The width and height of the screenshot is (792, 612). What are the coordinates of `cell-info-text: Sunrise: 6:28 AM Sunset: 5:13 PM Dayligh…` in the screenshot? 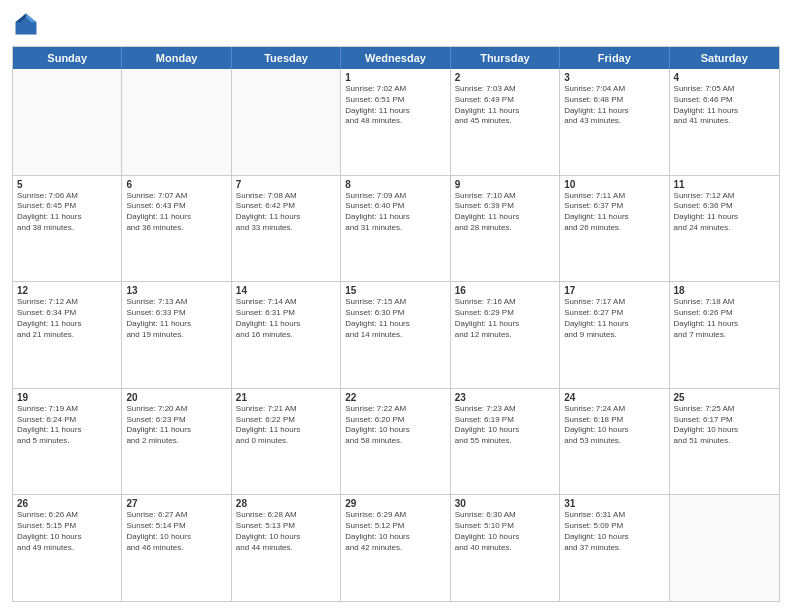 It's located at (286, 532).